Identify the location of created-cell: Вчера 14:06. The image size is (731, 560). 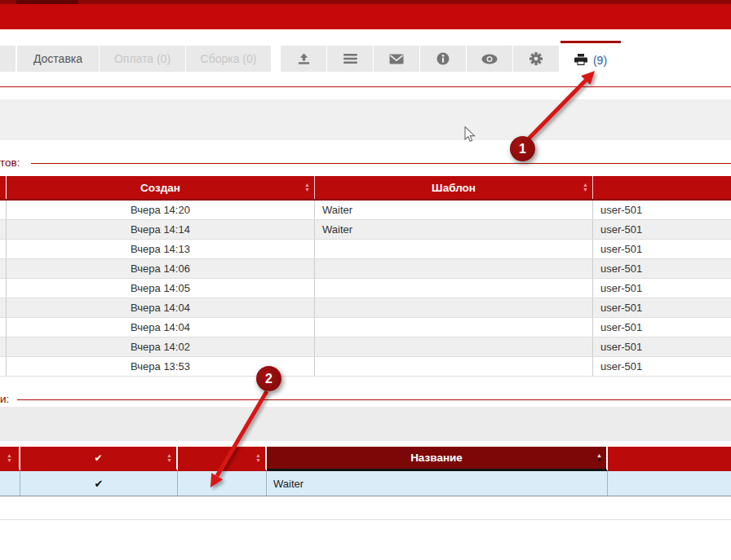
(161, 269).